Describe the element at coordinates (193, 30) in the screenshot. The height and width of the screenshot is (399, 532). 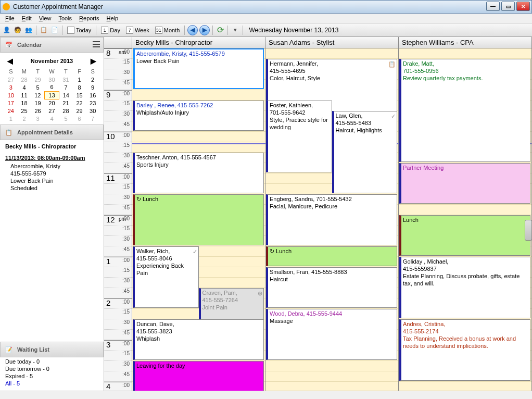
I see `prev-button: ◀` at that location.